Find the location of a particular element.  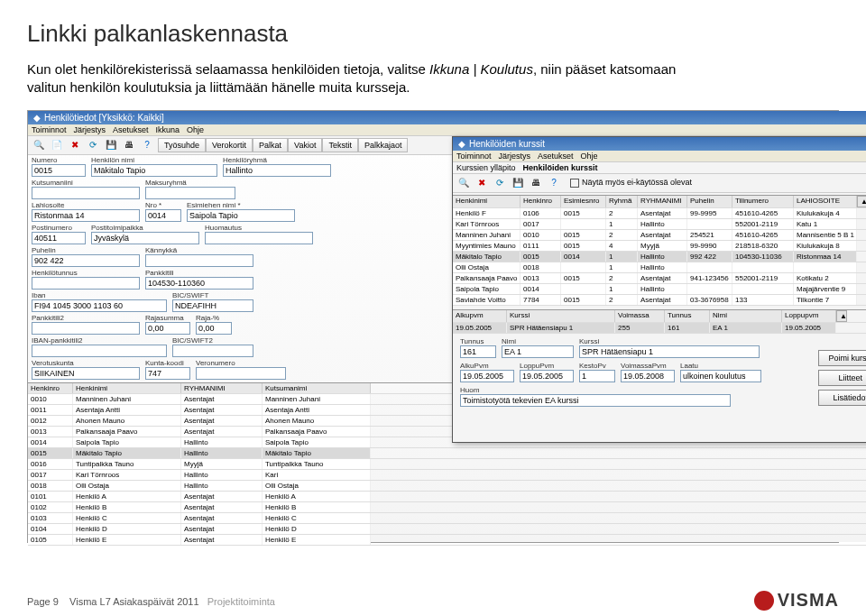

table-row: Mäkitalo Tapio001500141Hallinto992 42210… is located at coordinates (659, 257).